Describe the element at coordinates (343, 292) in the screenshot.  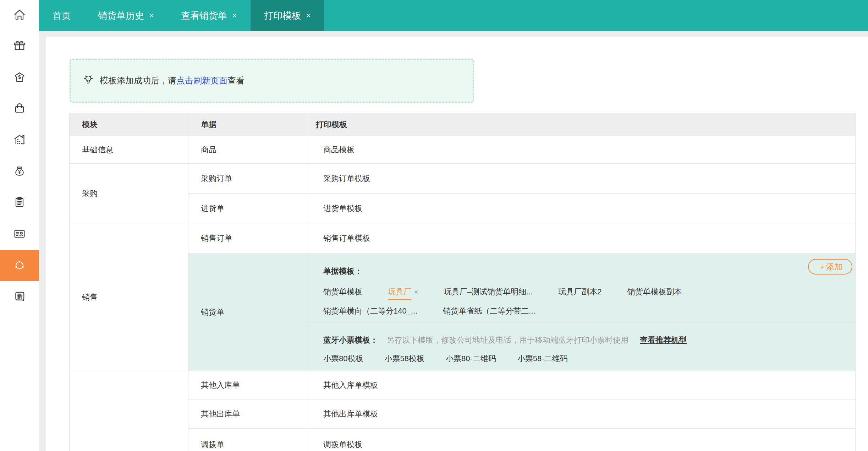
I see `template-link: 销货单模板` at that location.